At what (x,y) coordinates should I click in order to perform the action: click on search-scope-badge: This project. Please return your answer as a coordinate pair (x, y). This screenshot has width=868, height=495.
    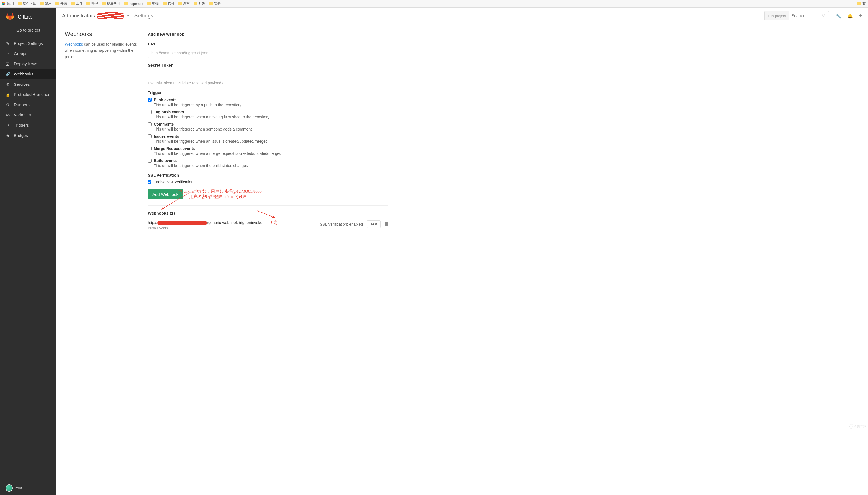
    Looking at the image, I should click on (777, 16).